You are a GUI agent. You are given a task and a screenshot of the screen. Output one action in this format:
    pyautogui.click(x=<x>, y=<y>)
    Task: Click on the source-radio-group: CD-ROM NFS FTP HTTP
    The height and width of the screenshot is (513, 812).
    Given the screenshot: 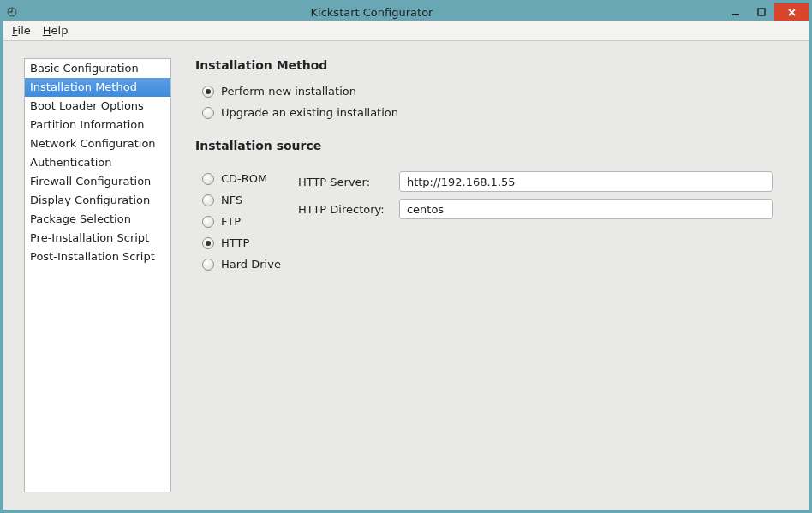 What is the action you would take?
    pyautogui.click(x=238, y=221)
    